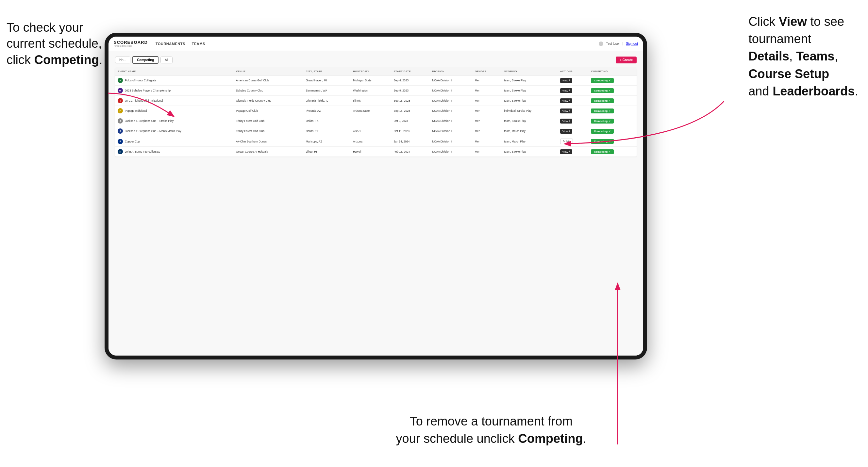 This screenshot has width=868, height=467. What do you see at coordinates (131, 44) in the screenshot?
I see `brand: SCOREBOARD Powered by clippi` at bounding box center [131, 44].